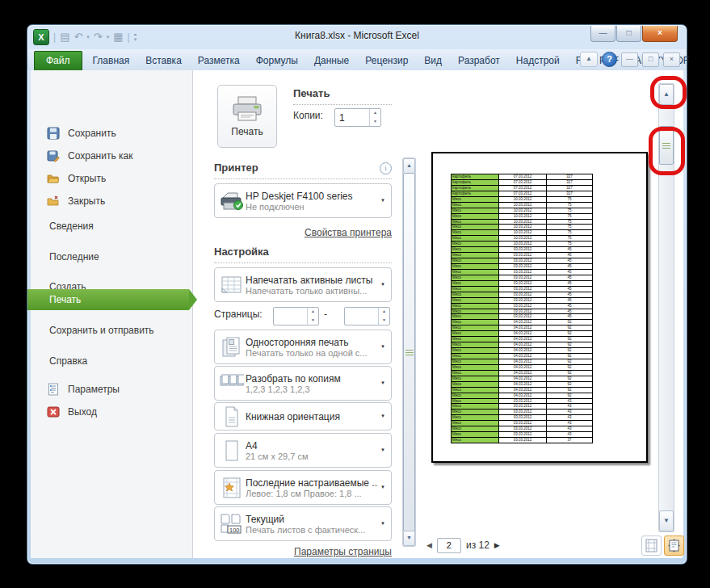  What do you see at coordinates (464, 545) in the screenshot?
I see `preview-pager: ◀ из 12 ▶` at bounding box center [464, 545].